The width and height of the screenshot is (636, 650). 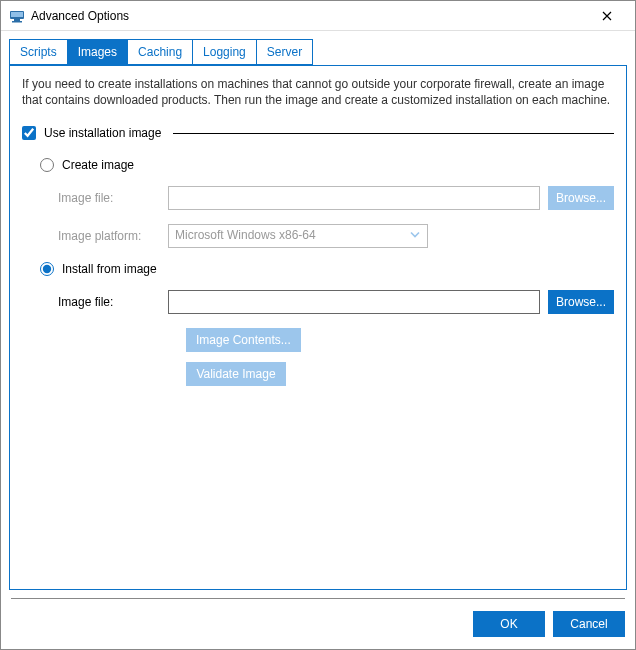 I want to click on validate-image-button: Validate Image, so click(x=236, y=374).